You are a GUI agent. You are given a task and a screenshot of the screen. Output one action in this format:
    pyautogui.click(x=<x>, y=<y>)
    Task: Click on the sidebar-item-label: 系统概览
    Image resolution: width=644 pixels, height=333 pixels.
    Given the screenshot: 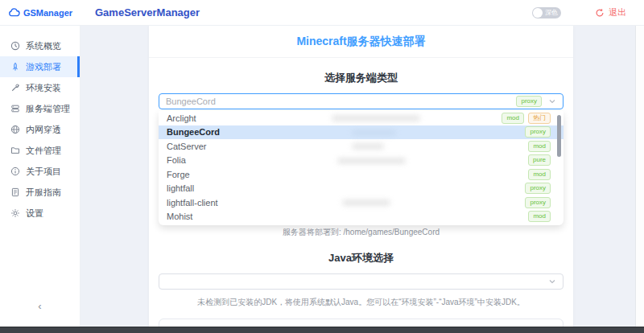 What is the action you would take?
    pyautogui.click(x=43, y=47)
    